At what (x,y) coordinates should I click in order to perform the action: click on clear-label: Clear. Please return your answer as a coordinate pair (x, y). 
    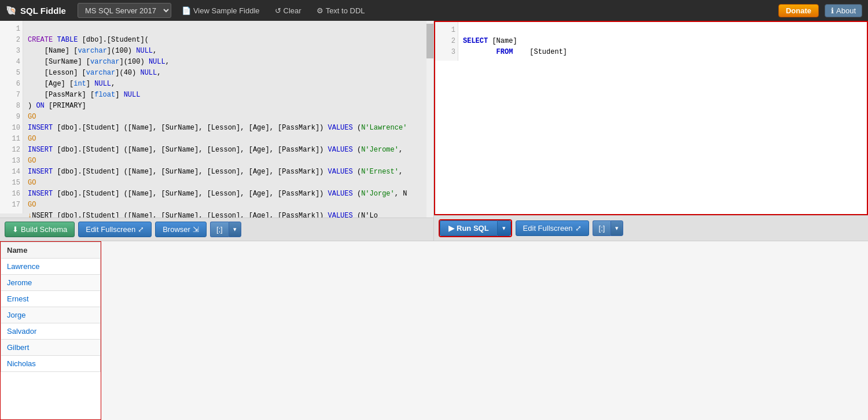
    Looking at the image, I should click on (293, 10).